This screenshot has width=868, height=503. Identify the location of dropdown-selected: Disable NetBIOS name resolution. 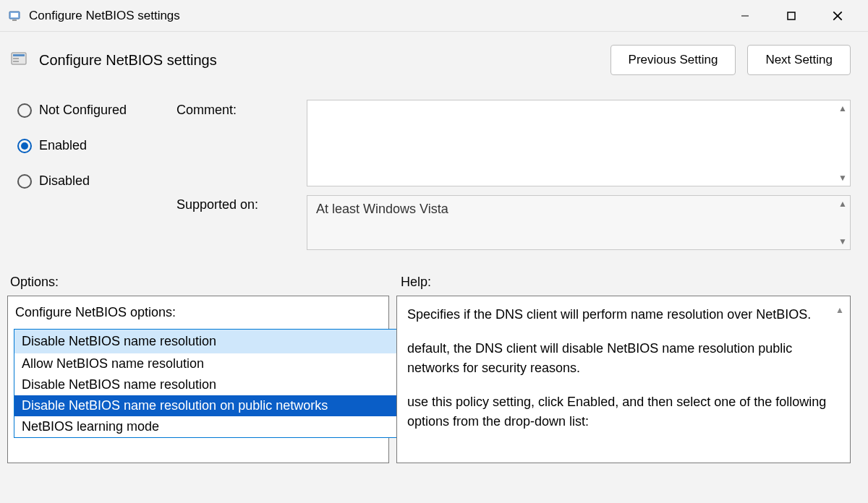
(216, 341).